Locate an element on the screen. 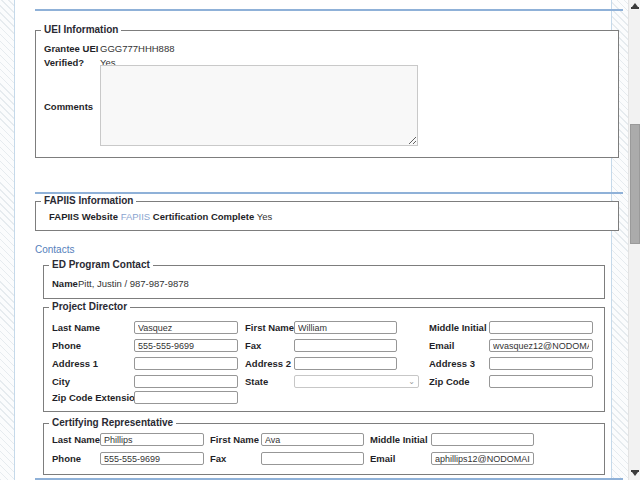 The width and height of the screenshot is (640, 480). pd-address3-input is located at coordinates (541, 364).